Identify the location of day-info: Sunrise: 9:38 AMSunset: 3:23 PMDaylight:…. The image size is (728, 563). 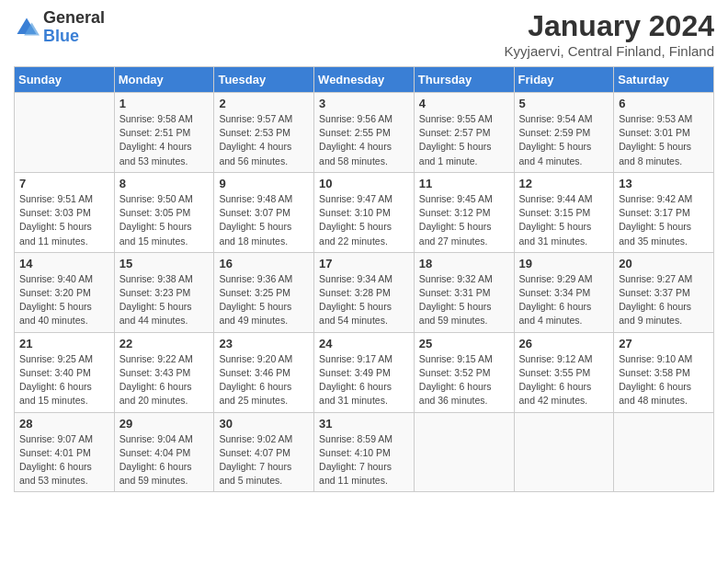
(165, 300).